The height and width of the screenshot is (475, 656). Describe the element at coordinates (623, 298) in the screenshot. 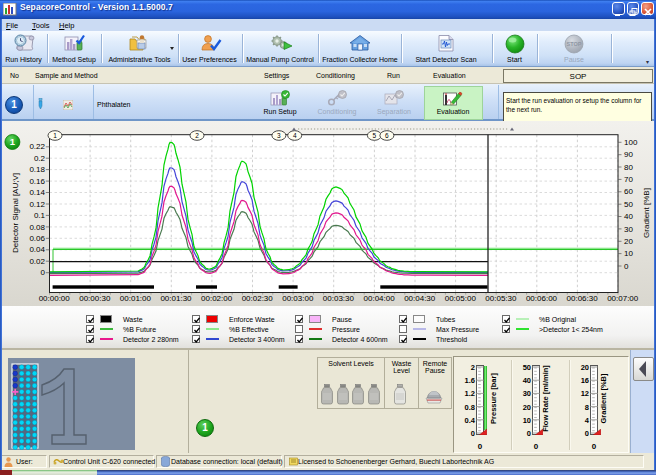

I see `svg-text: 00:07:00` at that location.